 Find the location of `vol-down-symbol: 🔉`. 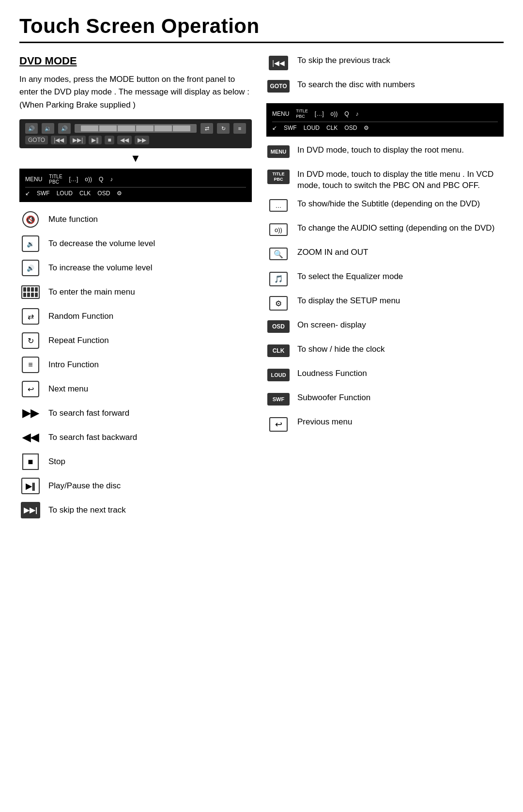

vol-down-symbol: 🔉 is located at coordinates (31, 244).